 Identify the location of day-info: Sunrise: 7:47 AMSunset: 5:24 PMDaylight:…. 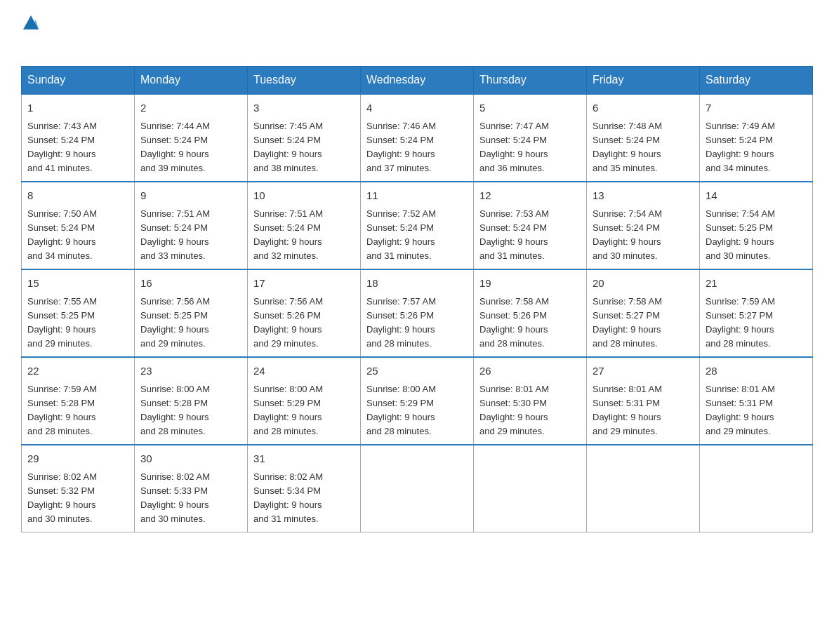
(514, 147).